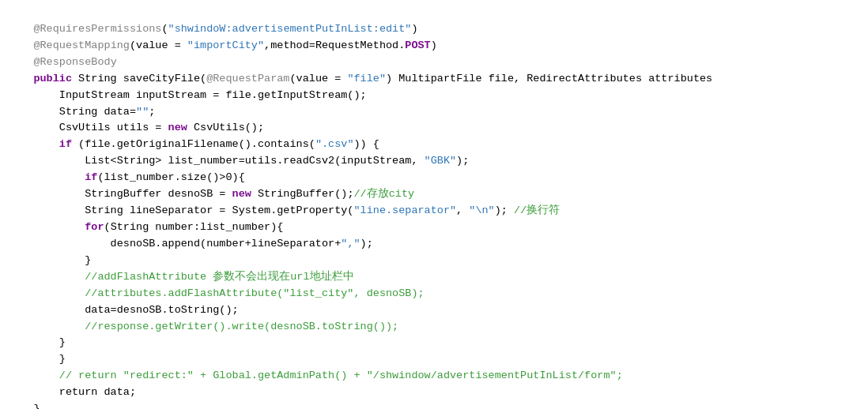 Image resolution: width=868 pixels, height=409 pixels. I want to click on code-token: //response.getWriter().write(desnoSB.toS…, so click(242, 327).